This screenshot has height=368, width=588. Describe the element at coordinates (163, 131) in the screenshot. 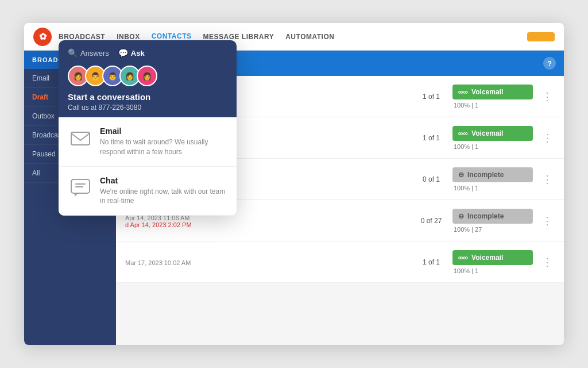

I see `email-option-title: Email` at that location.